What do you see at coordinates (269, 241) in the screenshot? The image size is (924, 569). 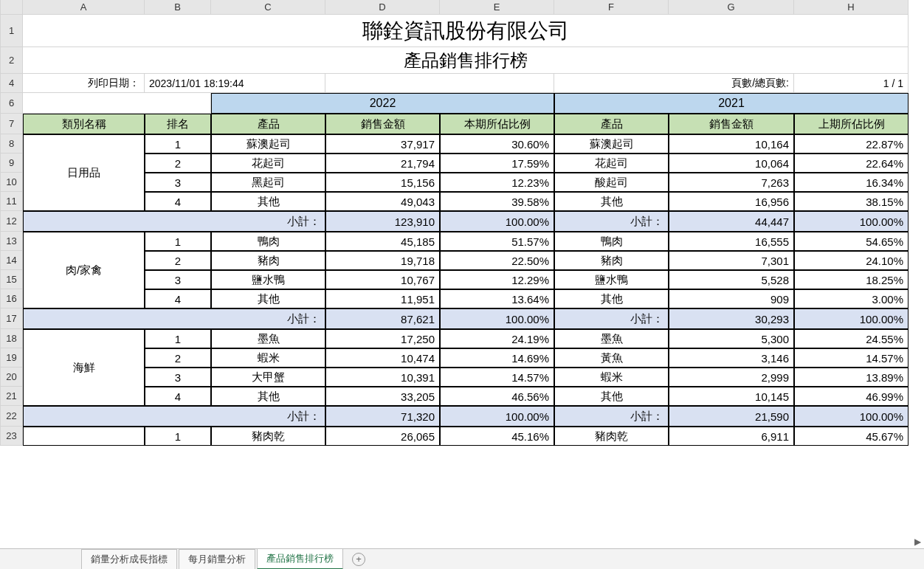 I see `product-2022: 鴨肉` at bounding box center [269, 241].